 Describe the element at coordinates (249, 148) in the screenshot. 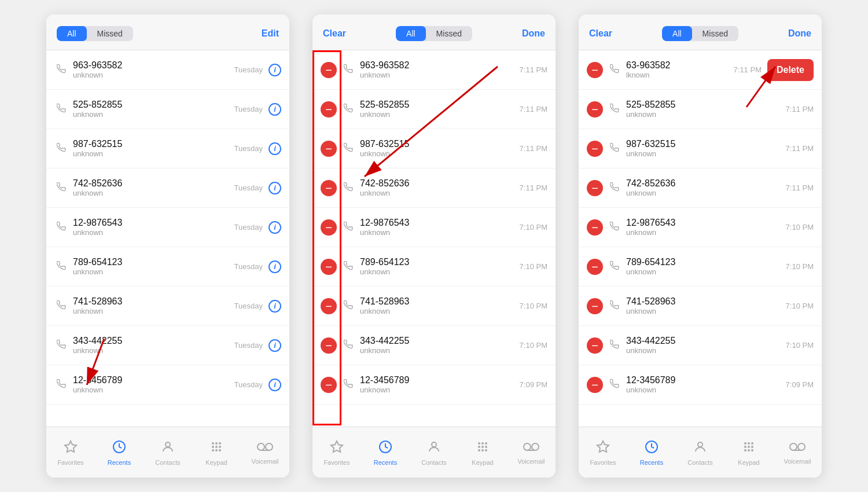

I see `call-time: Tuesday` at that location.